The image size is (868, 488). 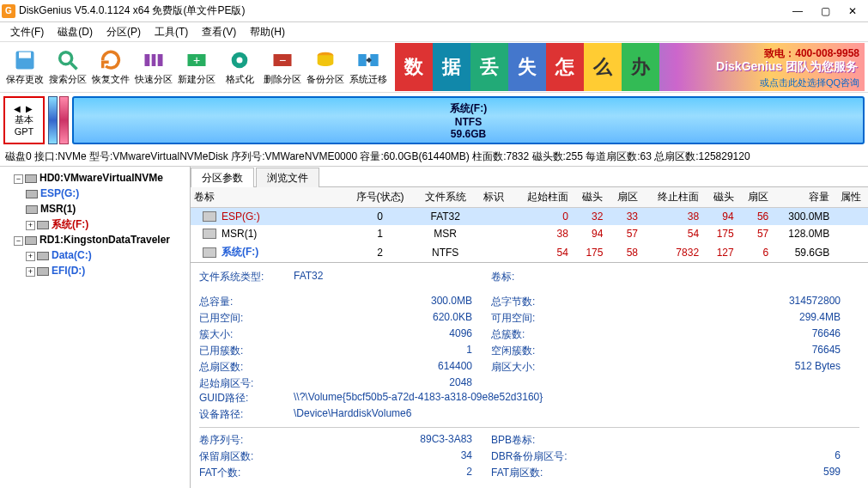 I want to click on menu-help: 帮助(H), so click(x=268, y=33).